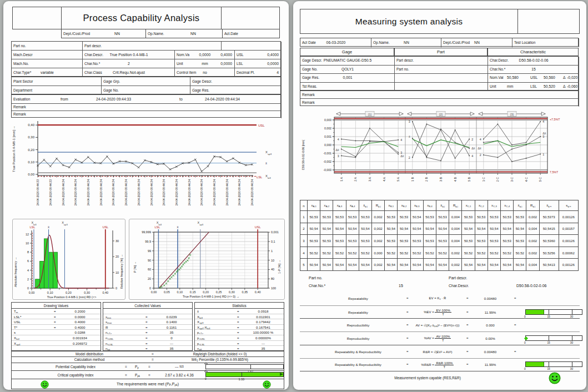 This screenshot has height=392, width=588. I want to click on axis-label: 20, so click(117, 257).